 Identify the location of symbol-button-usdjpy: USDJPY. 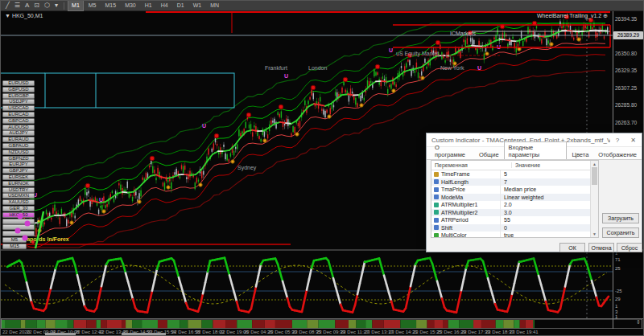
(19, 101).